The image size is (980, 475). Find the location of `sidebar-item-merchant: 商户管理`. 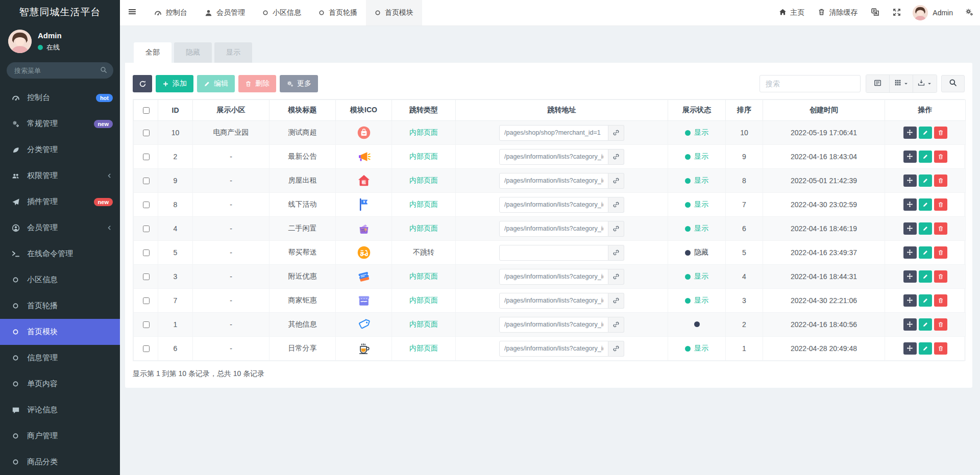

sidebar-item-merchant: 商户管理 is located at coordinates (60, 436).